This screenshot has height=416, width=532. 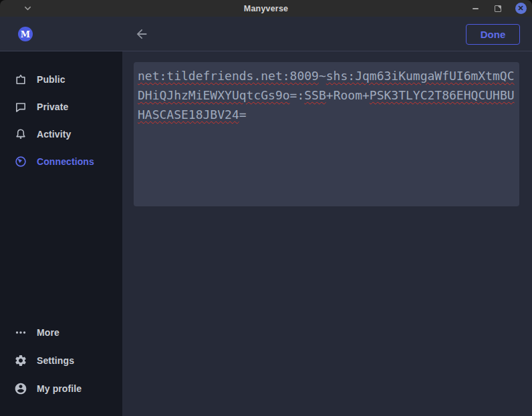 What do you see at coordinates (21, 361) in the screenshot?
I see `settings-gear-icon` at bounding box center [21, 361].